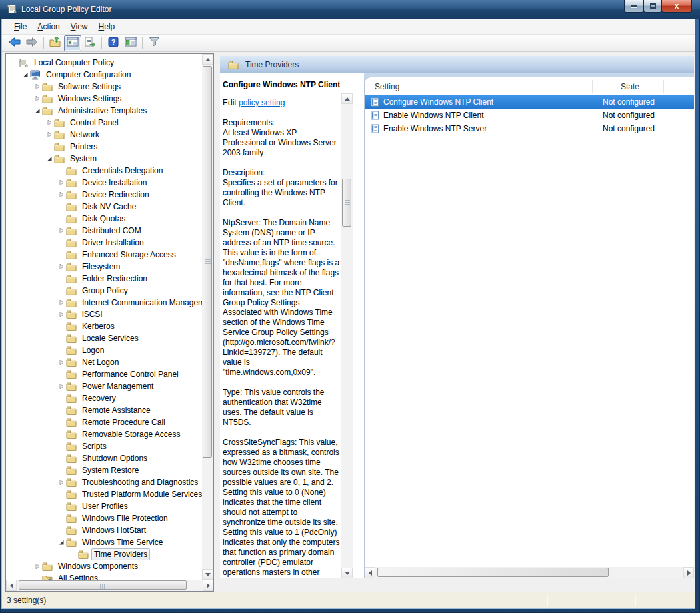 The height and width of the screenshot is (613, 700). What do you see at coordinates (370, 573) in the screenshot?
I see `list-scroll-left-button` at bounding box center [370, 573].